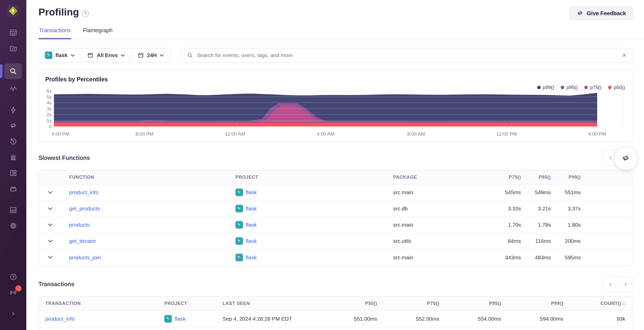  What do you see at coordinates (13, 314) in the screenshot?
I see `collapse-icon` at bounding box center [13, 314].